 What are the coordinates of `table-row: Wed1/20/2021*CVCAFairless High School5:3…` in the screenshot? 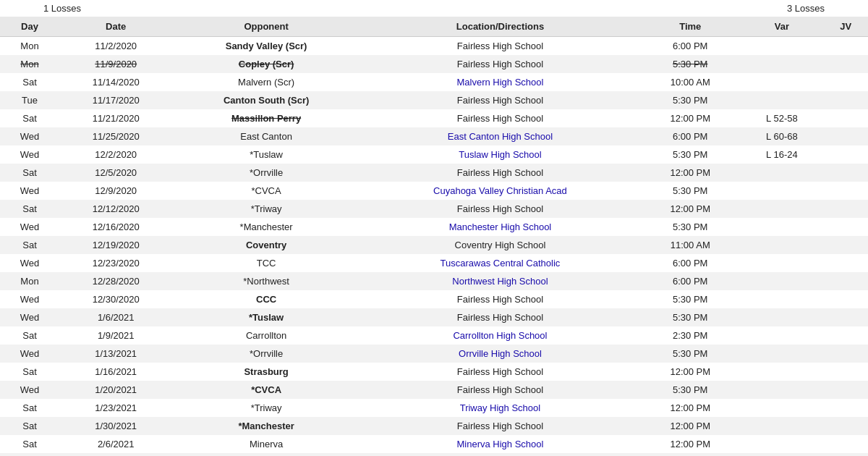 It's located at (434, 389).